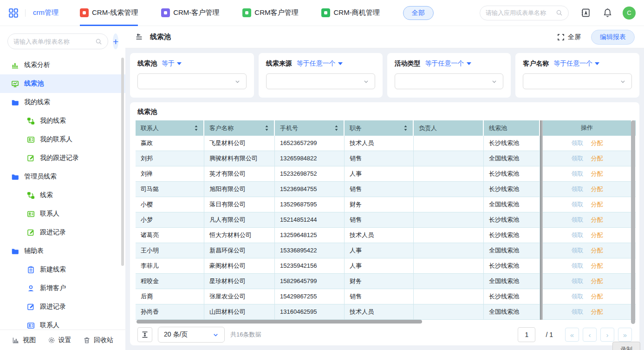  Describe the element at coordinates (586, 13) in the screenshot. I see `contacts-book-icon` at that location.